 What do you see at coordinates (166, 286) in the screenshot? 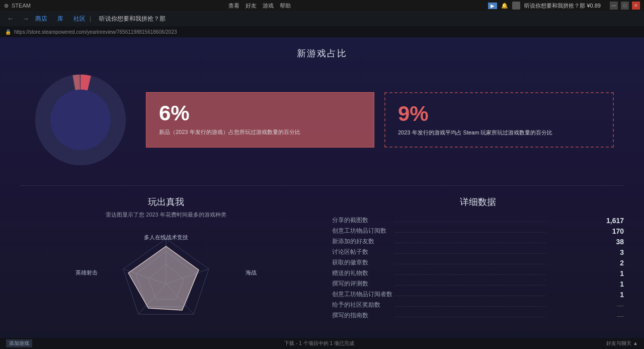
I see `radar-wrapper: 多人在线战术竞技 海战 大逃杀 僵尸 英雄射击` at bounding box center [166, 286].